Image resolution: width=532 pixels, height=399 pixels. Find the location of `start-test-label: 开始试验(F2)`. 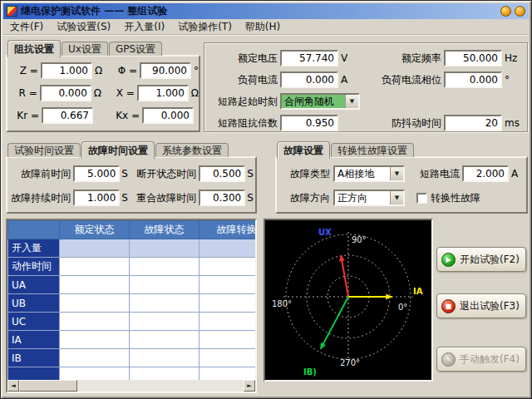

start-test-label: 开始试验(F2) is located at coordinates (490, 259).